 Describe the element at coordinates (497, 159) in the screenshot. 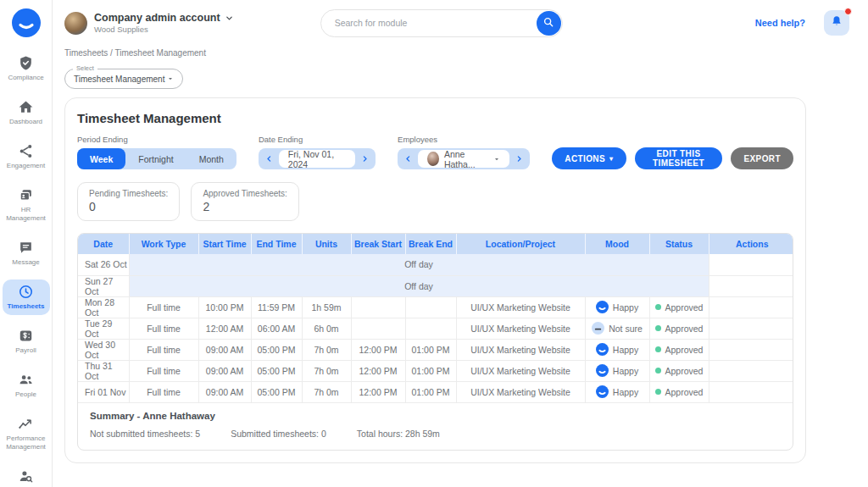

I see `caret-down-icon` at that location.